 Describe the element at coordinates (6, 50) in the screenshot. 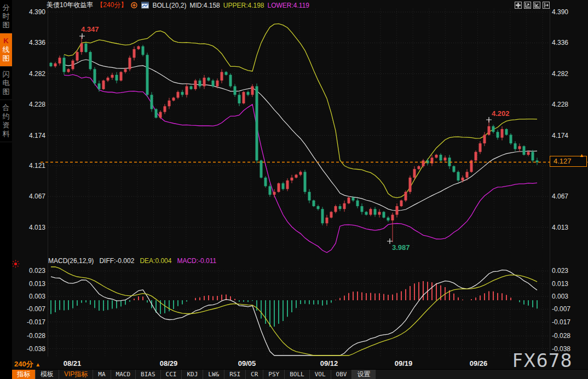

I see `sidebar-tab-K线图: K线图` at that location.